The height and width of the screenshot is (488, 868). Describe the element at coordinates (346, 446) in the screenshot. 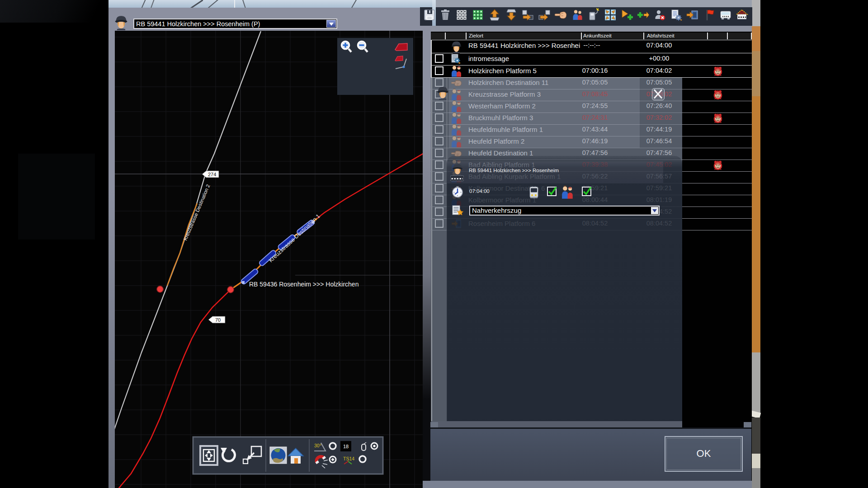

I see `svg-text: 18` at that location.